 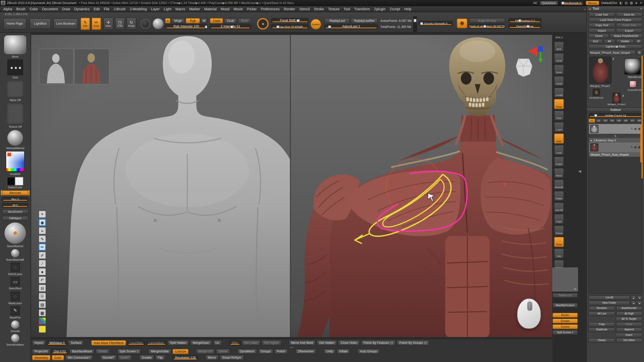 I want to click on menu-item: Stroke, so click(x=319, y=9).